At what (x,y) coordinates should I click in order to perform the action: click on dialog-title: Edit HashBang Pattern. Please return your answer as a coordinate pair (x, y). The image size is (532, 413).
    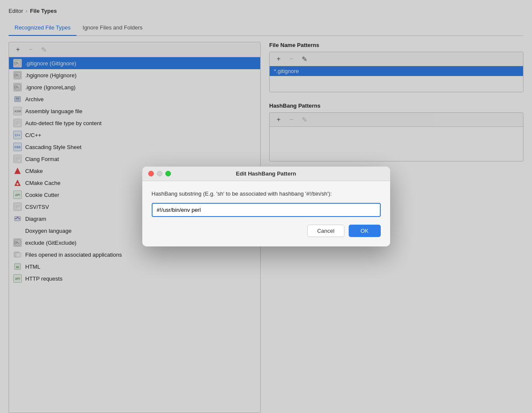
    Looking at the image, I should click on (266, 173).